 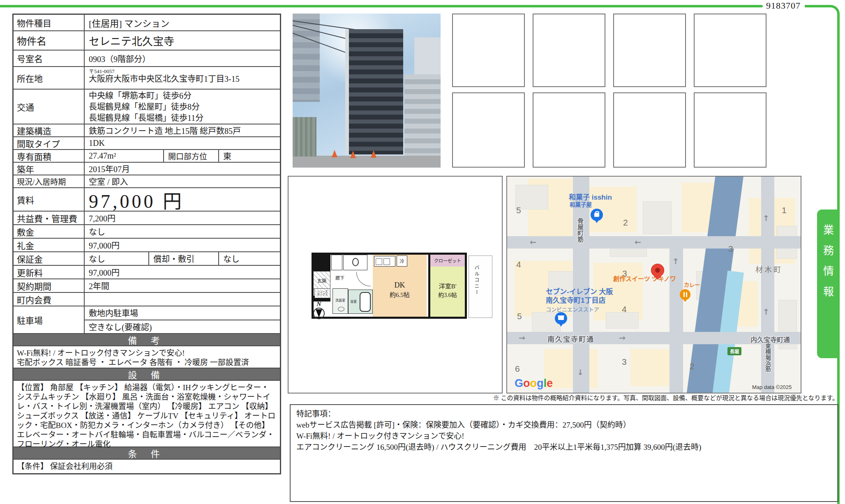 What do you see at coordinates (182, 143) in the screenshot?
I see `row-value: 1DK` at bounding box center [182, 143].